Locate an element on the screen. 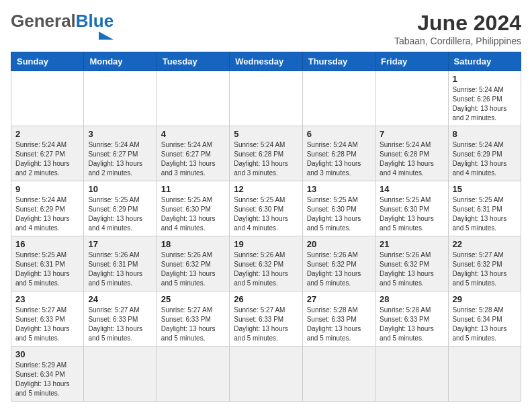 The height and width of the screenshot is (411, 532). day-number: 21 is located at coordinates (411, 244).